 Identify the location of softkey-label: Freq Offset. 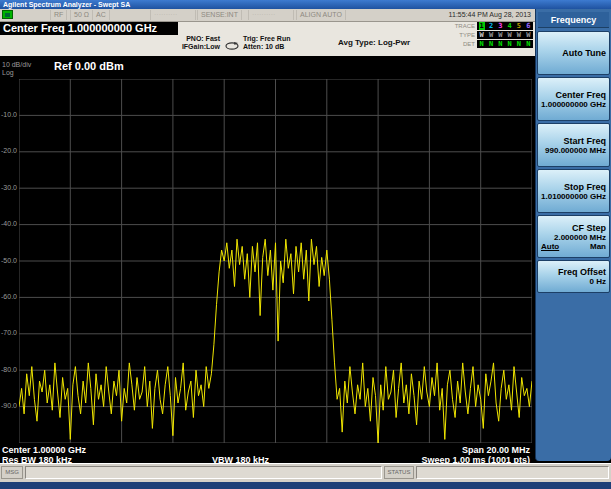
(582, 272).